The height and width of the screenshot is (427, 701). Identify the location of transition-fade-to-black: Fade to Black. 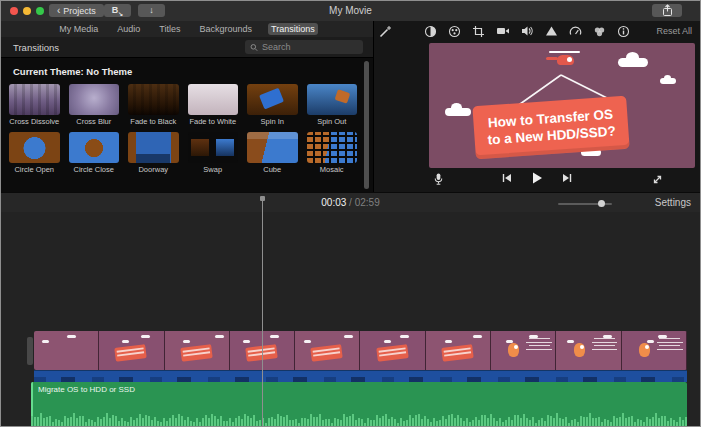
(154, 105).